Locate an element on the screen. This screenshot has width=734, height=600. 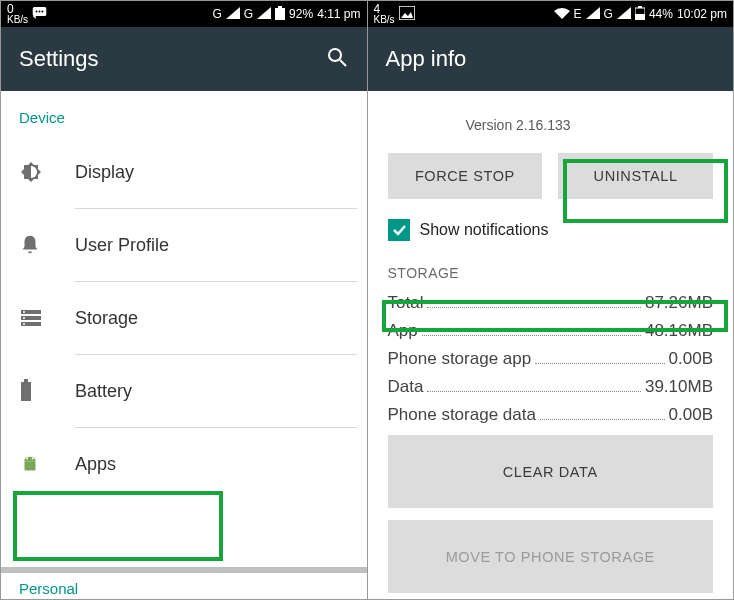
row-display: Display is located at coordinates (184, 172).